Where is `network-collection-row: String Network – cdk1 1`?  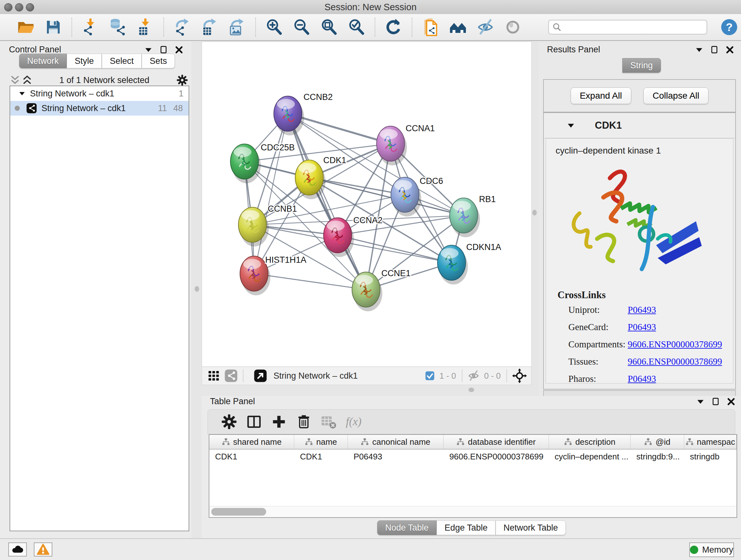
network-collection-row: String Network – cdk1 1 is located at coordinates (99, 94).